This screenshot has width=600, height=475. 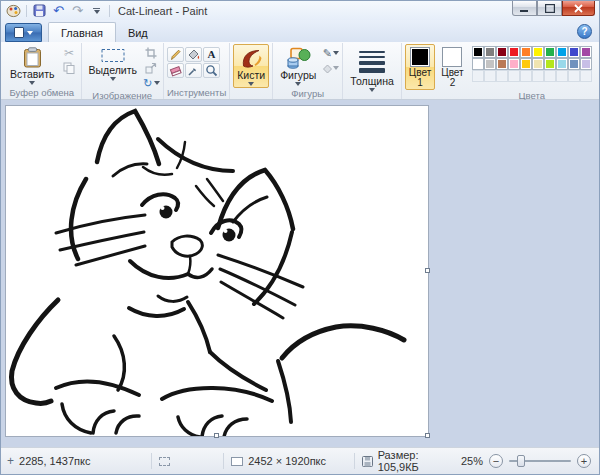 What do you see at coordinates (152, 53) in the screenshot?
I see `crop-button` at bounding box center [152, 53].